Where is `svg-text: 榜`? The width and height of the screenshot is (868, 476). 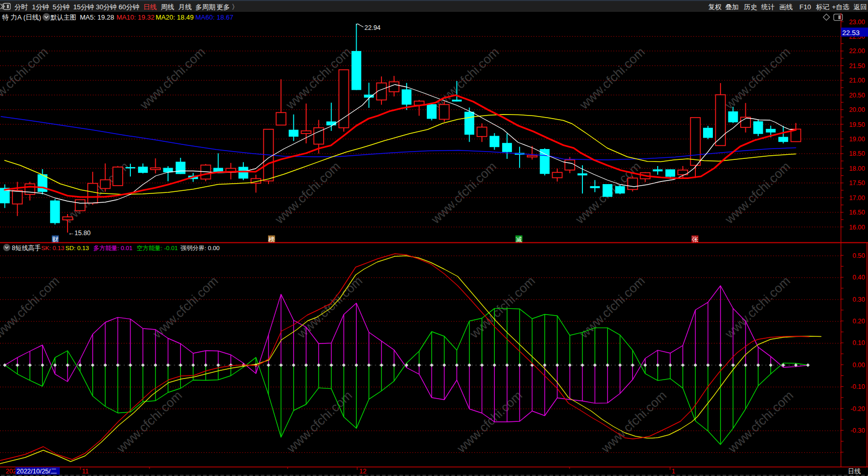 svg-text: 榜 is located at coordinates (272, 240).